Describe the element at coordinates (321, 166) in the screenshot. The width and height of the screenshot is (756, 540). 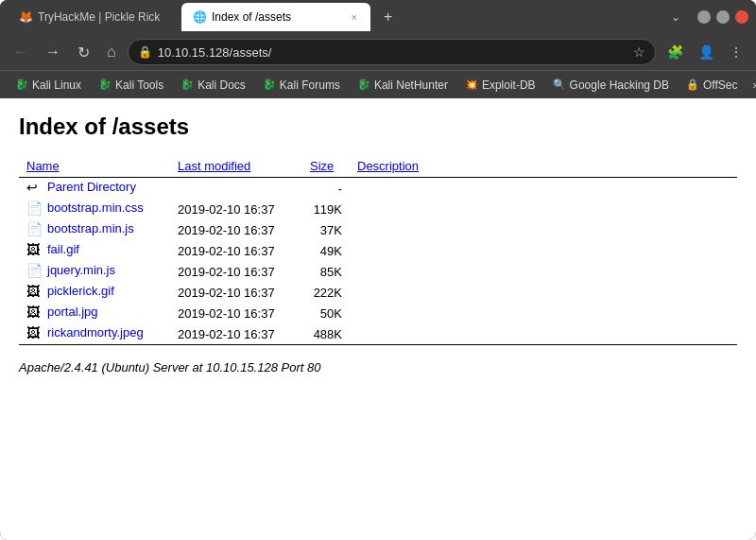
I see `sort-by-size-link: Size` at that location.